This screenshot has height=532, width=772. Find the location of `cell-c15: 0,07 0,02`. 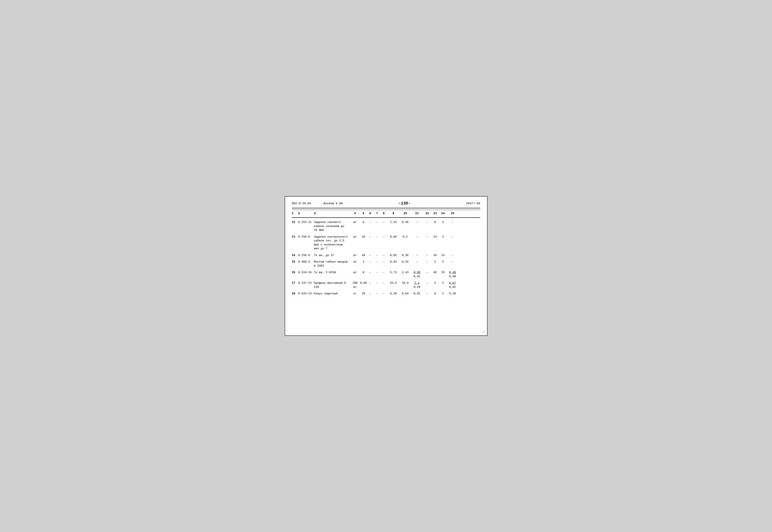

cell-c15: 0,07 0,02 is located at coordinates (453, 285).